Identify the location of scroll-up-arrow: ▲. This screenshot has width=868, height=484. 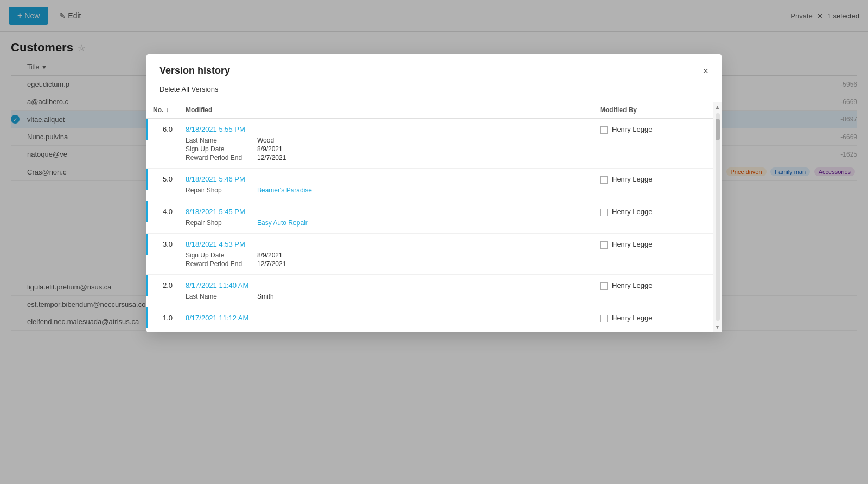
(718, 107).